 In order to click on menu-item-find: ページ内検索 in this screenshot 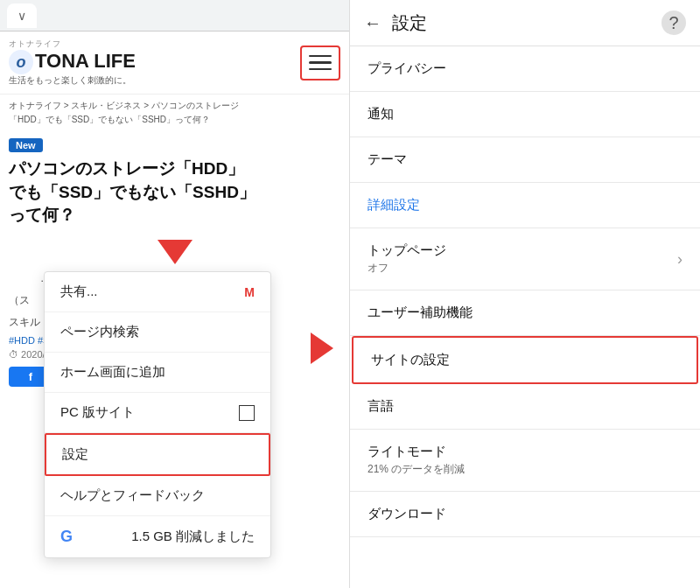, I will do `click(158, 332)`.